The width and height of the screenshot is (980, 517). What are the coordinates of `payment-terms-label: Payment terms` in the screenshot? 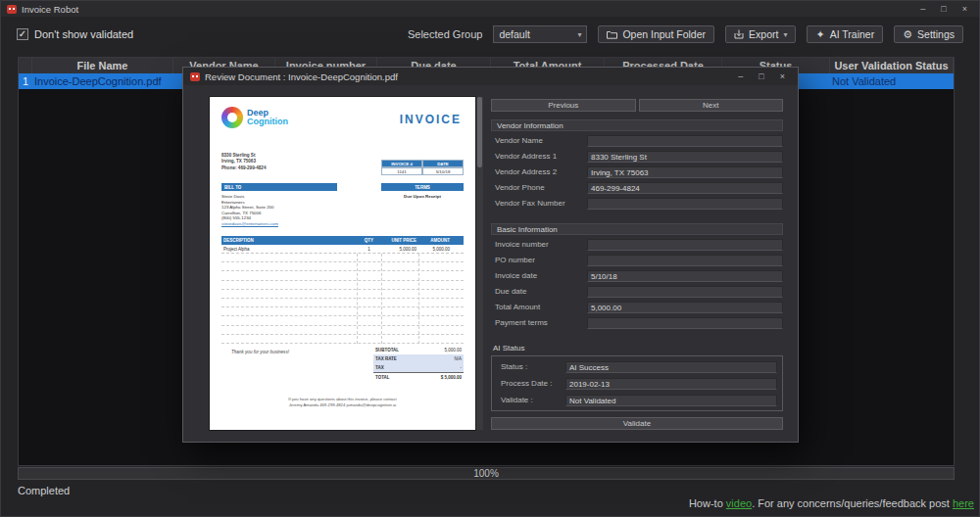 It's located at (539, 323).